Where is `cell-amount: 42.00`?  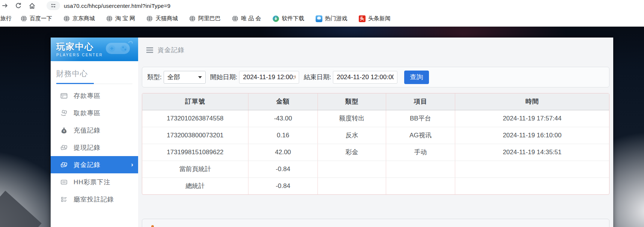 cell-amount: 42.00 is located at coordinates (283, 152).